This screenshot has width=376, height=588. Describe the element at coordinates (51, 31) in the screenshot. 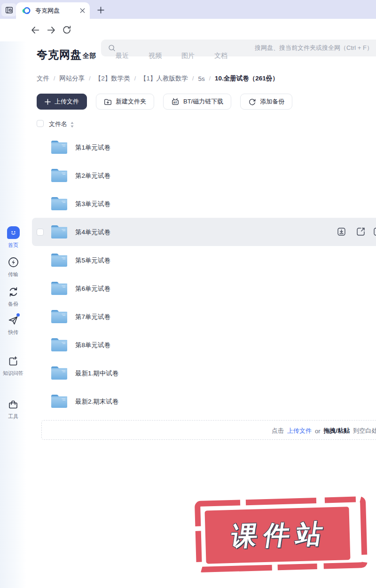

I see `forward-icon` at that location.